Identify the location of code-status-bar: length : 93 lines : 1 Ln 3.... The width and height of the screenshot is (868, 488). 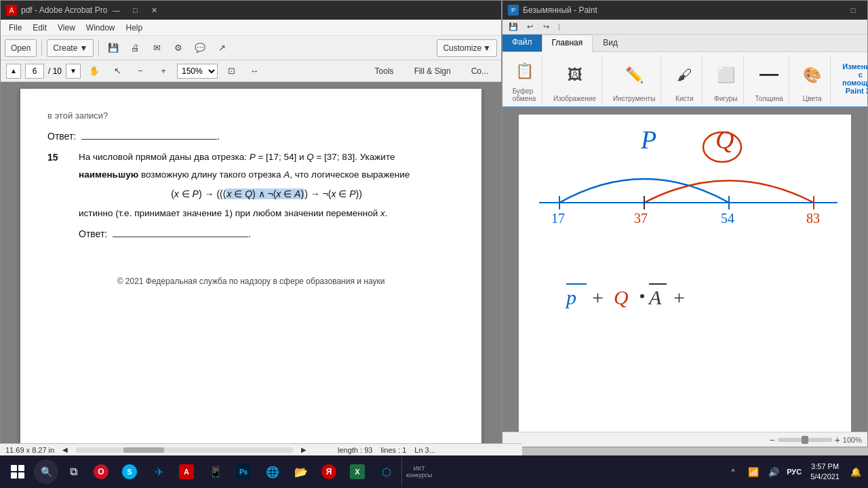
(427, 449).